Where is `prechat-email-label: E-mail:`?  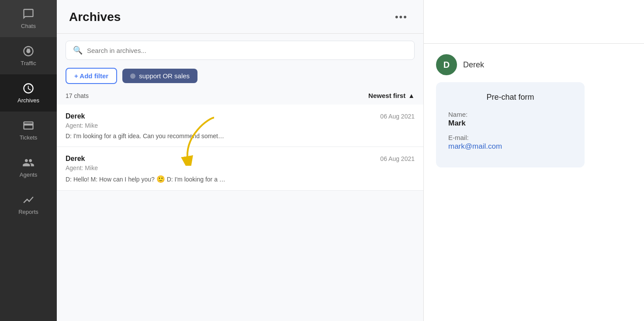
prechat-email-label: E-mail: is located at coordinates (510, 137).